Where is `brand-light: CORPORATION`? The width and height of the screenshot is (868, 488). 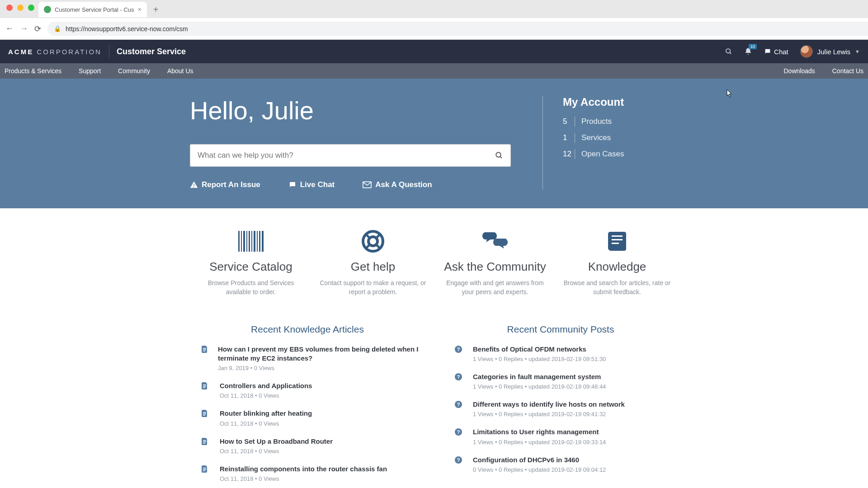 brand-light: CORPORATION is located at coordinates (69, 52).